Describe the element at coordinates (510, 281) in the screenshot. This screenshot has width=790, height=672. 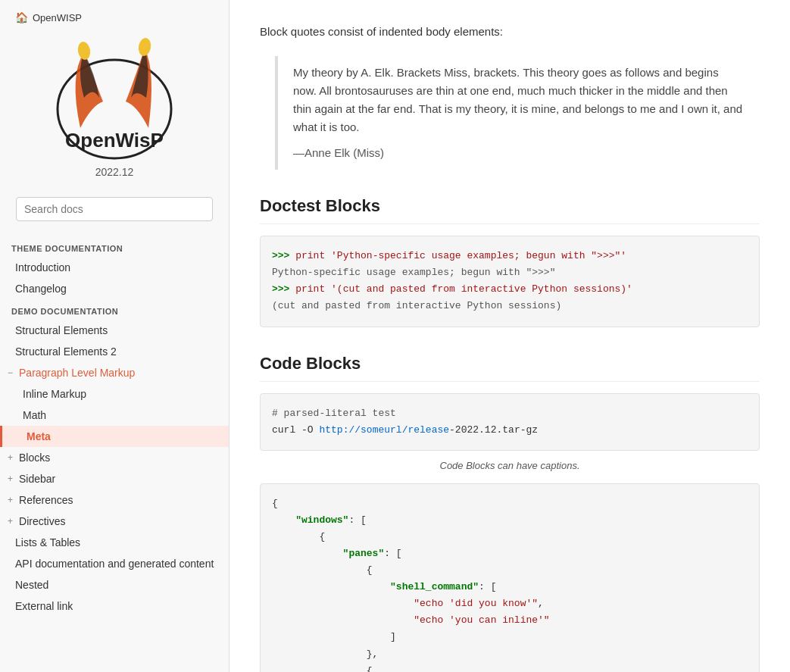
I see `doctest-code-block: >>> print 'Python-specific usage example…` at that location.